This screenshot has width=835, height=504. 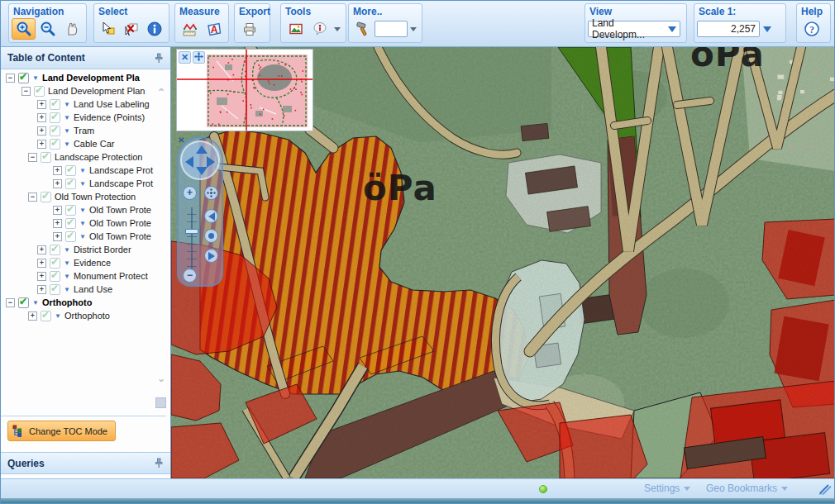 I want to click on toc-item-label: Monument Protect, so click(x=111, y=276).